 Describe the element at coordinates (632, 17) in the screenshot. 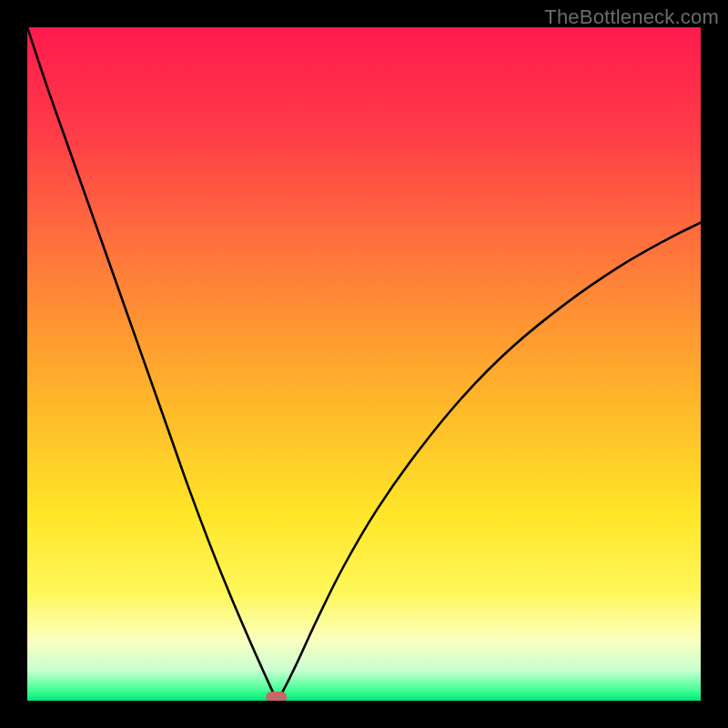

I see `watermark-text: TheBottleneck.com` at that location.